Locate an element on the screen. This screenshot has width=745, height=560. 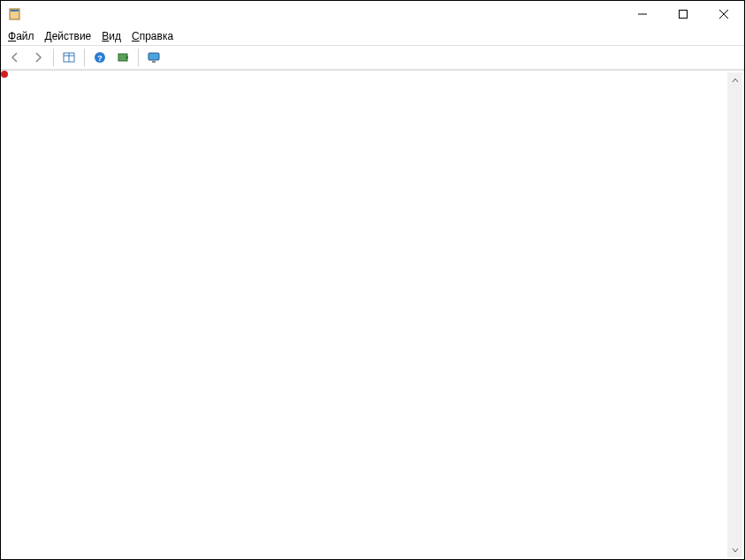
back-button is located at coordinates (15, 57).